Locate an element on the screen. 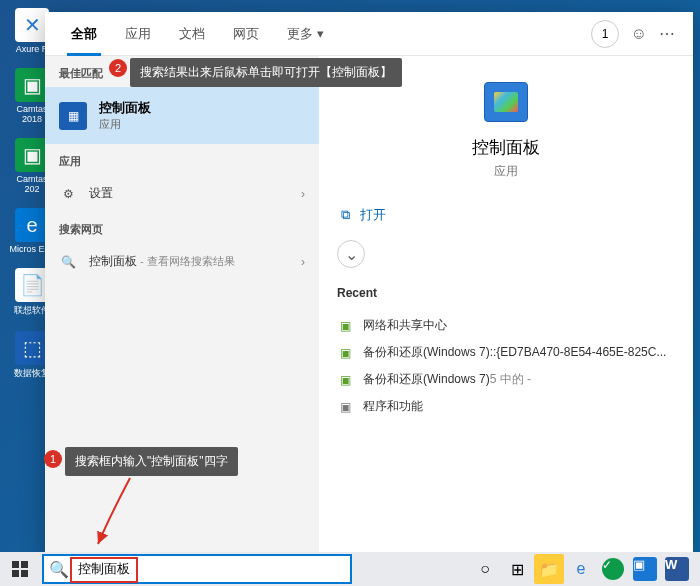  taskbar-app-icon: ✓ is located at coordinates (613, 569).